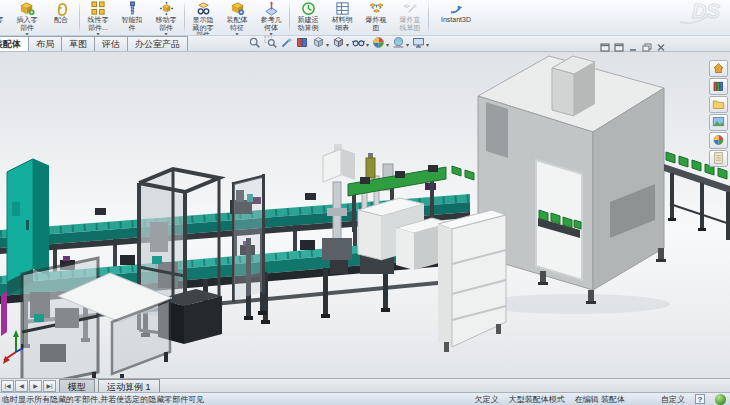 The height and width of the screenshot is (405, 730). What do you see at coordinates (45, 44) in the screenshot?
I see `tab-layout: 布局` at bounding box center [45, 44].